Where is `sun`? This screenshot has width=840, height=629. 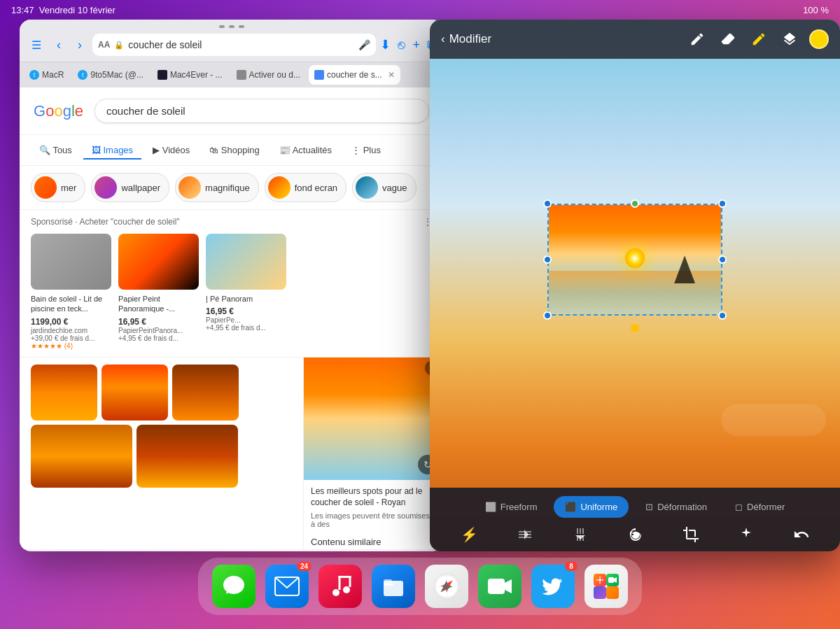 sun is located at coordinates (635, 258).